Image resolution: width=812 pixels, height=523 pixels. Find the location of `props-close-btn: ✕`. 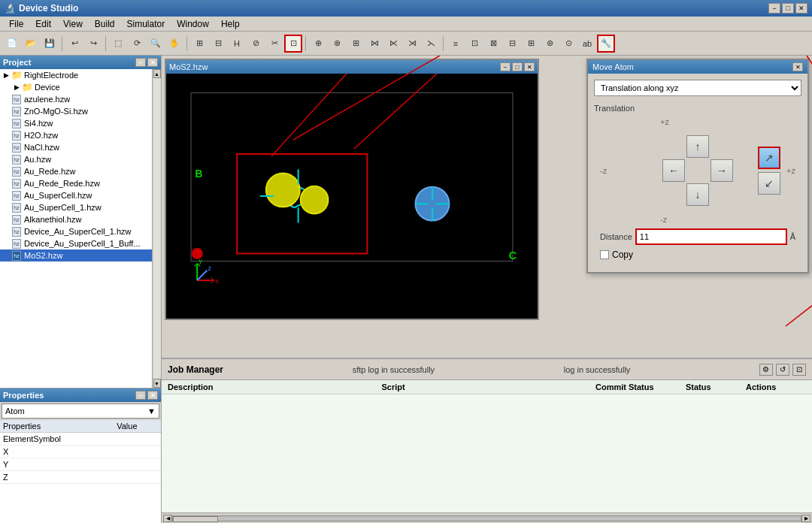

props-close-btn: ✕ is located at coordinates (153, 395).